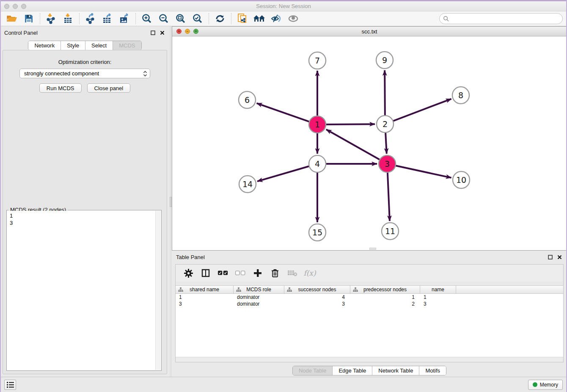 This screenshot has height=392, width=567. I want to click on delete-table-button, so click(292, 273).